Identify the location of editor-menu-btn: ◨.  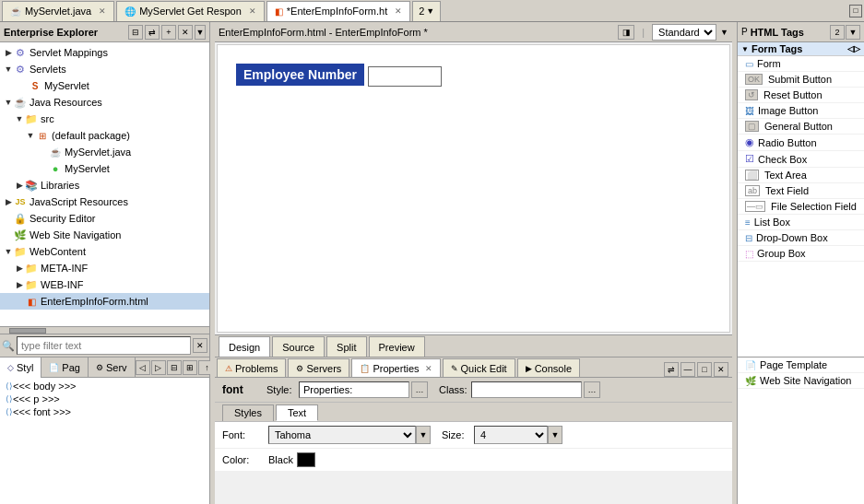
(626, 32).